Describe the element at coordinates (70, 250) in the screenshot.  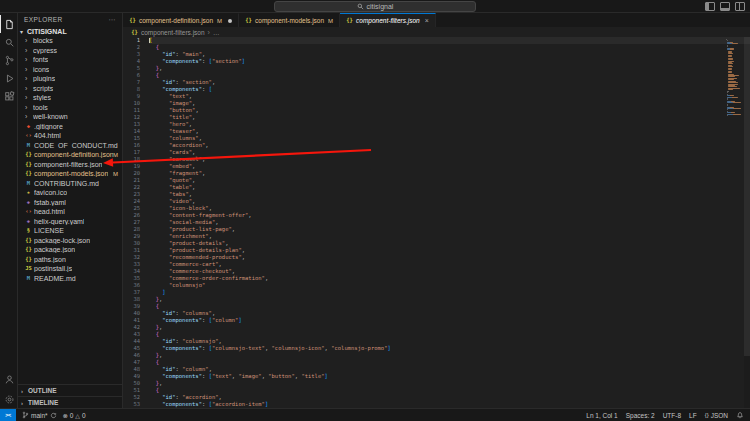
I see `tree-item-package.json: {}package.json` at that location.